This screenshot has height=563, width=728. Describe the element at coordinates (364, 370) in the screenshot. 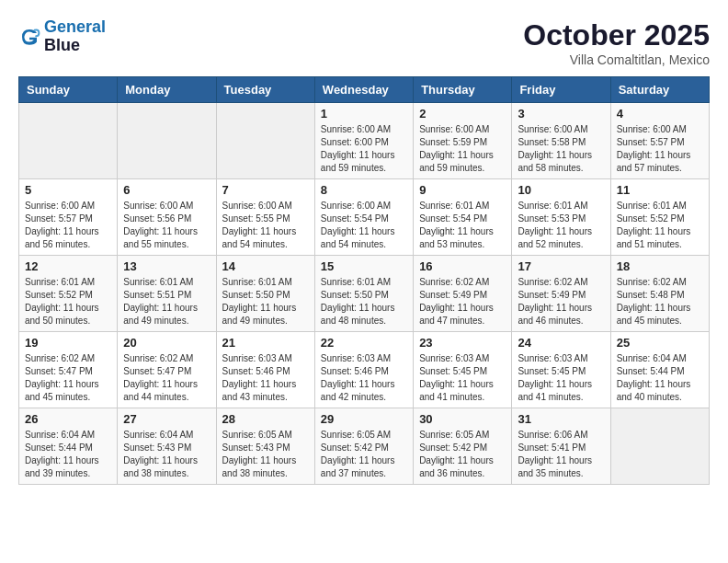

I see `calendar-week-3: 19Sunrise: 6:02 AM Sunset: 5:47 PM Dayli…` at that location.